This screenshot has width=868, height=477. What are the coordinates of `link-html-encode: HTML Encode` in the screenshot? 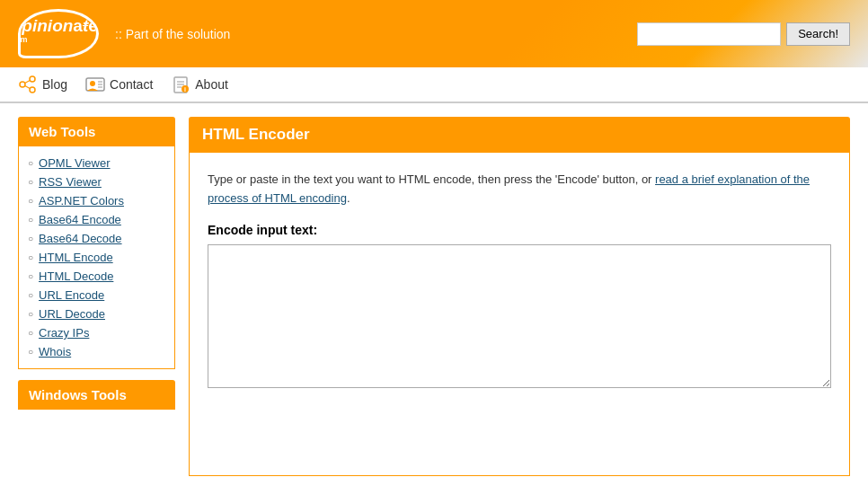 It's located at (75, 257).